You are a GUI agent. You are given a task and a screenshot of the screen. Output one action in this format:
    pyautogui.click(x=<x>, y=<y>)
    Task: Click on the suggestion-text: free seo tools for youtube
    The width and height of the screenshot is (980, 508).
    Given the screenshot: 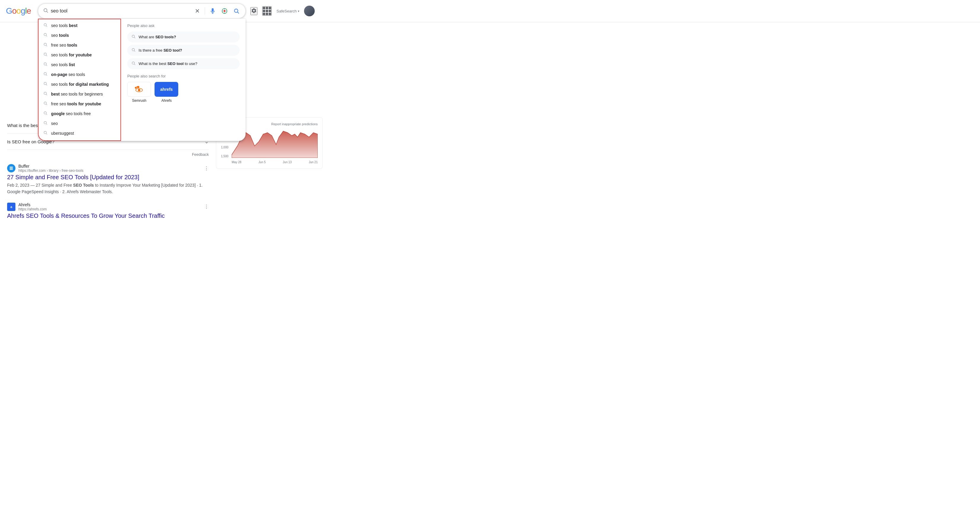 What is the action you would take?
    pyautogui.click(x=83, y=104)
    